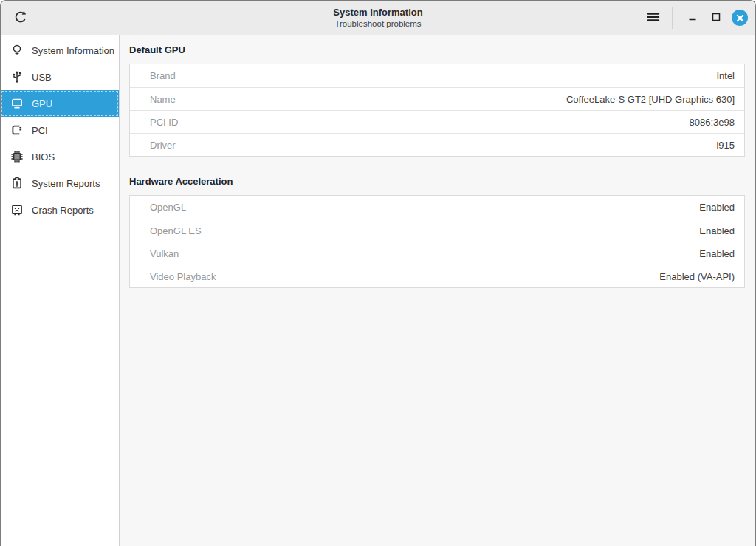 The width and height of the screenshot is (756, 546). I want to click on row-label: OpenGL ES, so click(176, 231).